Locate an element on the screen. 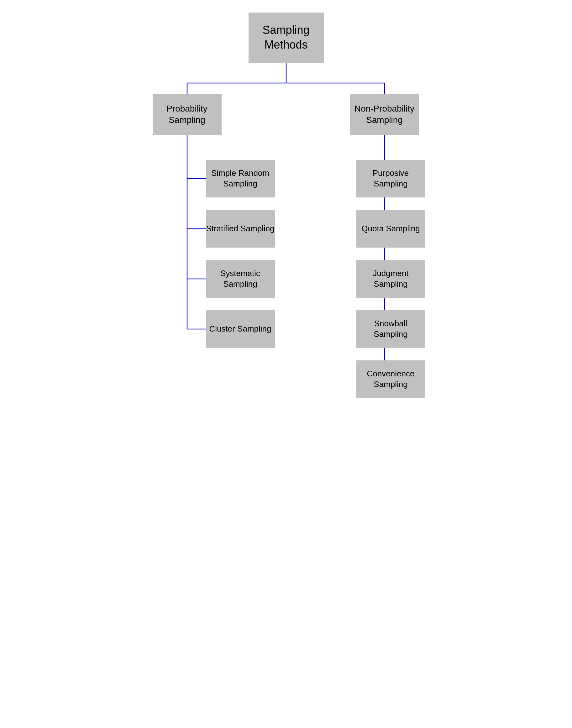 The image size is (572, 728). nonprobability-sampling-box: Non-Probability Sampling is located at coordinates (384, 115).